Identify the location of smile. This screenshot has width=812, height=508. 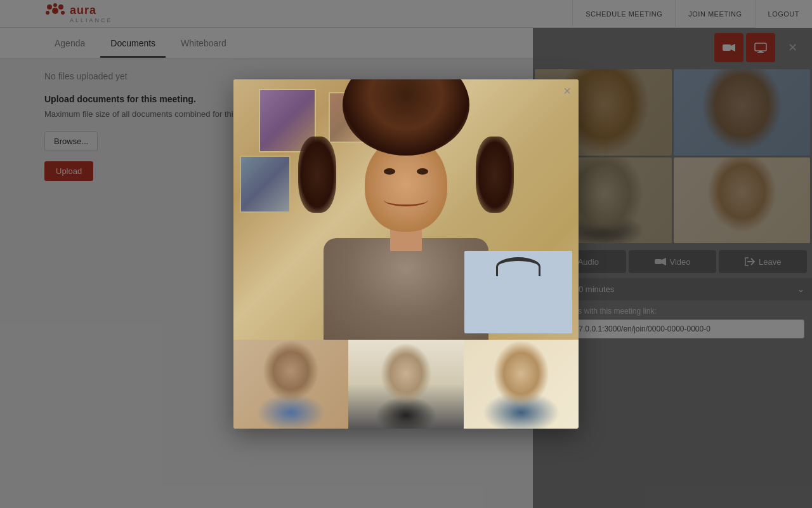
(406, 200).